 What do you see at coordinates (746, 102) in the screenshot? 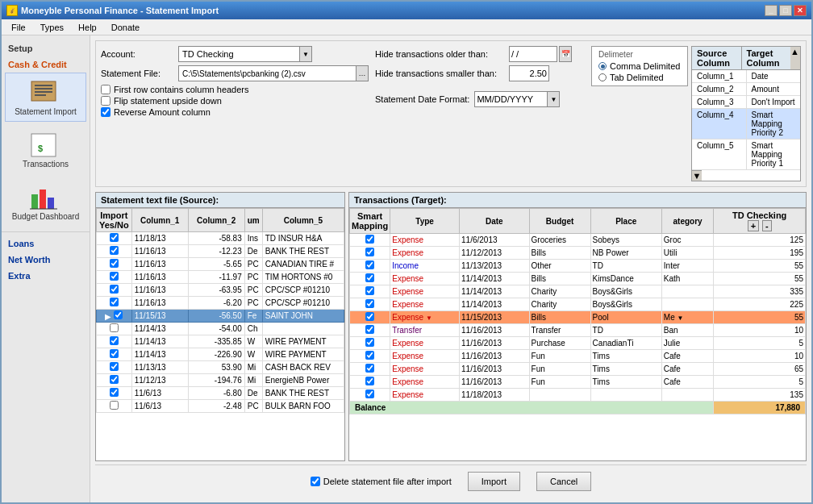
I see `col-mapping-row: Column_3 Don't Import` at bounding box center [746, 102].